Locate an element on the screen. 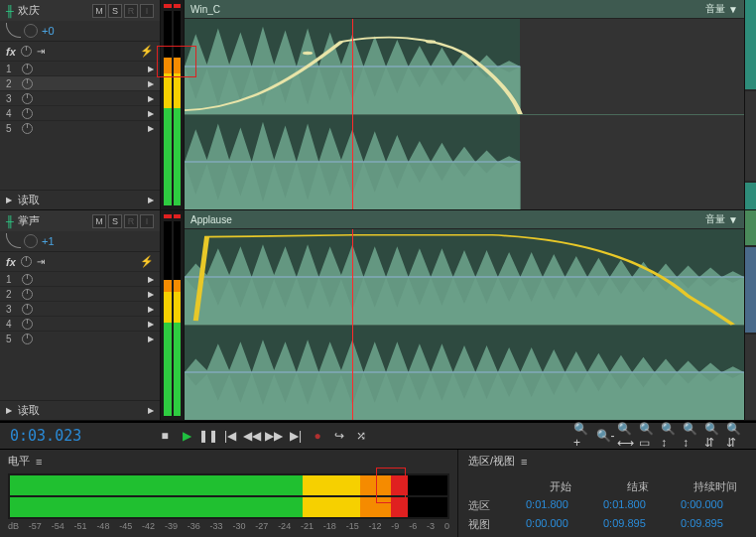 Image resolution: width=756 pixels, height=537 pixels. zoom-in-vert-button: 🔍↕ is located at coordinates (671, 436).